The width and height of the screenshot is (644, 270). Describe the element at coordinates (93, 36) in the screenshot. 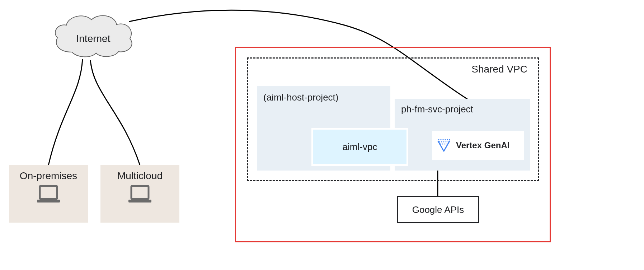

I see `internet-cloud: Internet` at that location.